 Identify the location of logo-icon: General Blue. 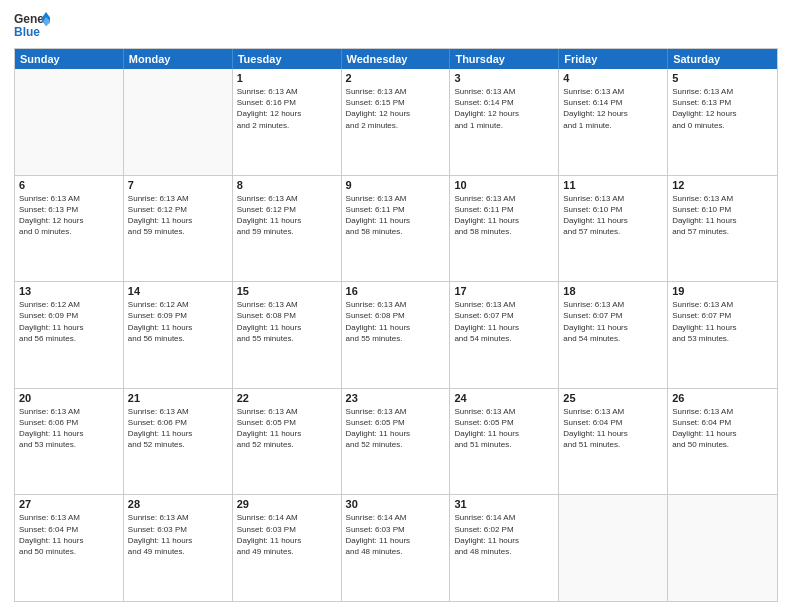
(32, 25).